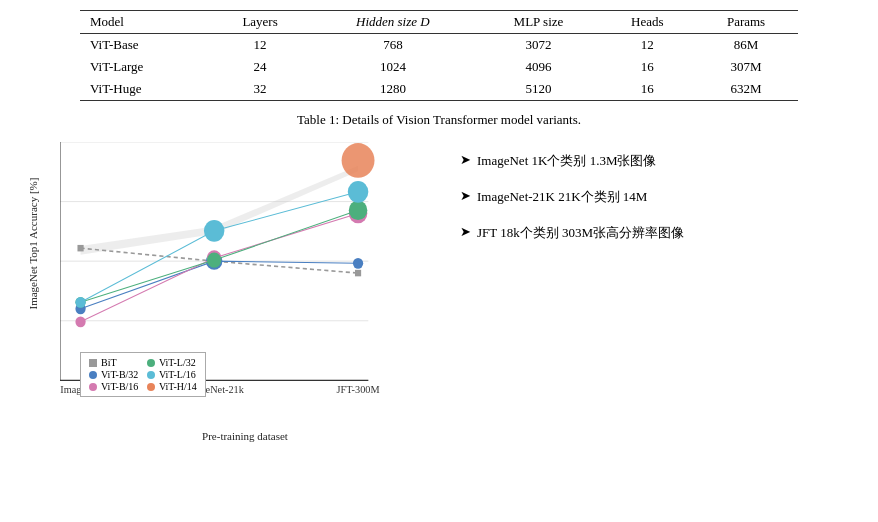 The height and width of the screenshot is (522, 878). I want to click on vitl32-icon, so click(151, 363).